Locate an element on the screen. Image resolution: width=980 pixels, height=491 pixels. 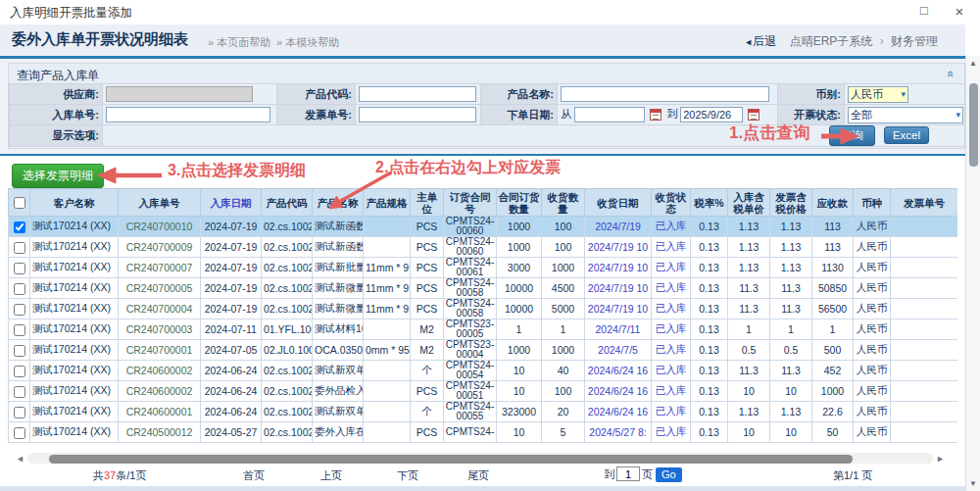
column-header-4: 产品代码 is located at coordinates (287, 203).